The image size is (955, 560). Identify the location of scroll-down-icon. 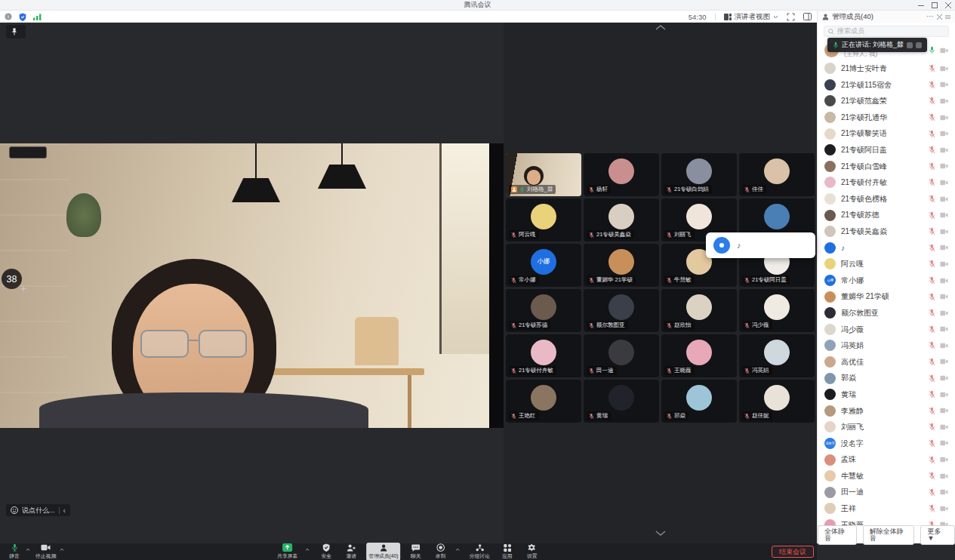
(660, 533).